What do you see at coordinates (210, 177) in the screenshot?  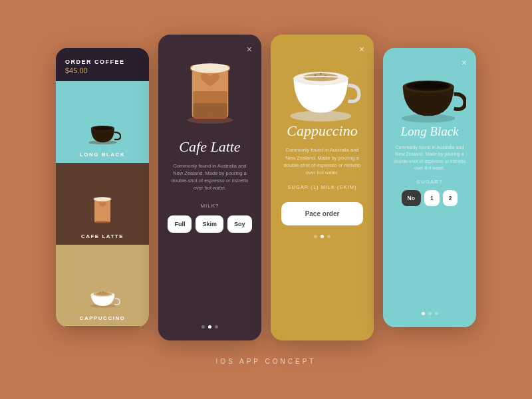 I see `latte-description: Commonly found in Australia and New Zeal…` at bounding box center [210, 177].